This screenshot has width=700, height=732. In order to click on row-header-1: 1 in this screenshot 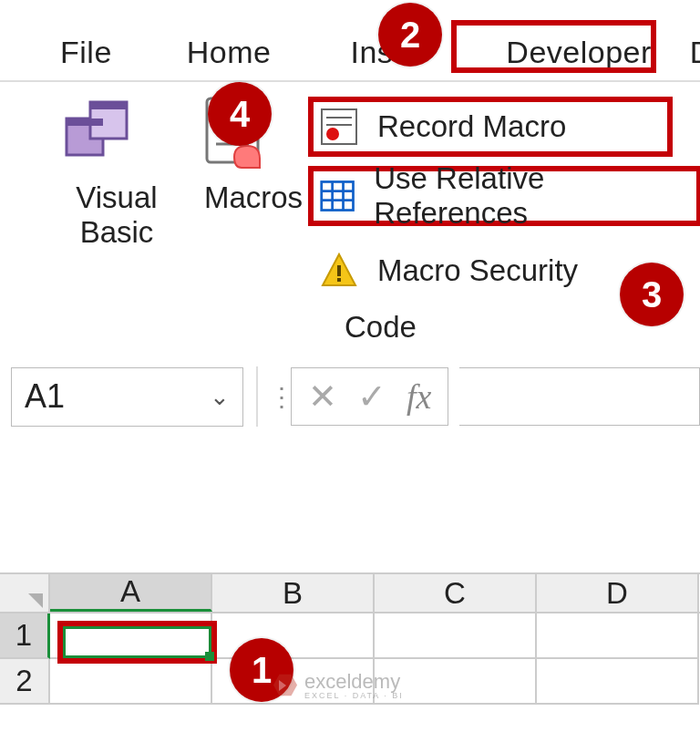, I will do `click(26, 636)`.